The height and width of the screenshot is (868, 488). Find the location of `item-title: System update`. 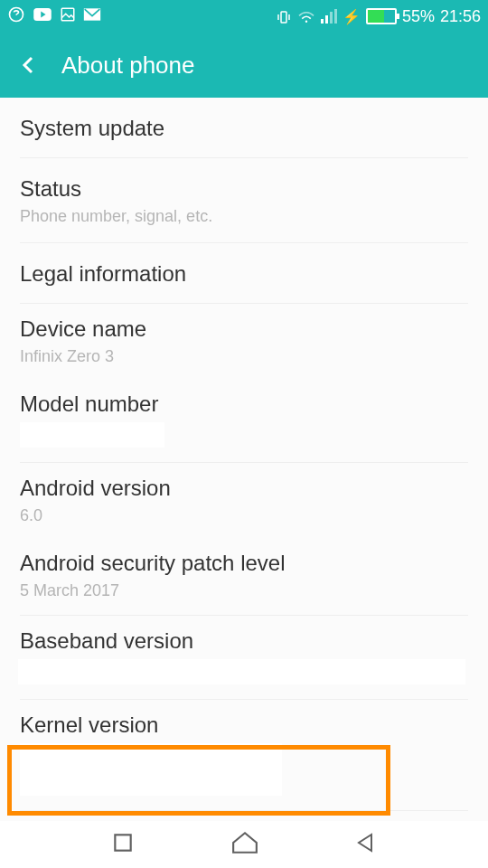

item-title: System update is located at coordinates (244, 128).